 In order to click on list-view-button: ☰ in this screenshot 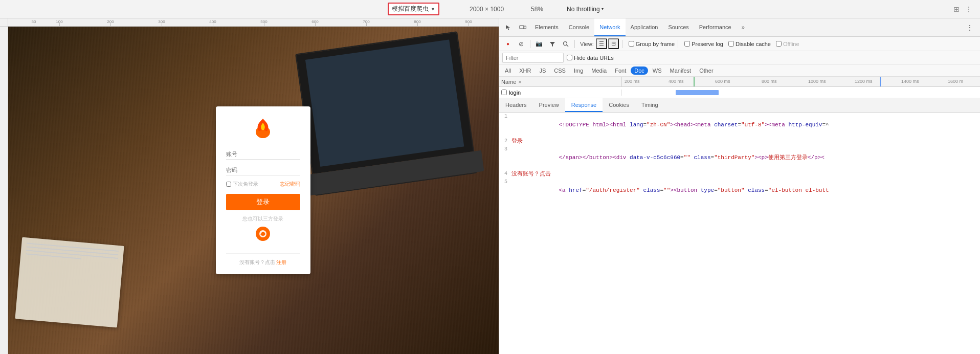, I will do `click(602, 44)`.